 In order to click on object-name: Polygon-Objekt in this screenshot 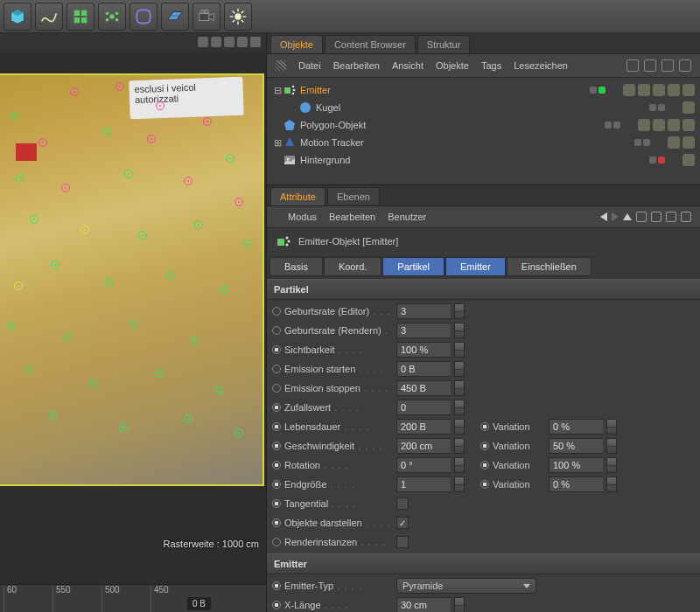, I will do `click(353, 125)`.